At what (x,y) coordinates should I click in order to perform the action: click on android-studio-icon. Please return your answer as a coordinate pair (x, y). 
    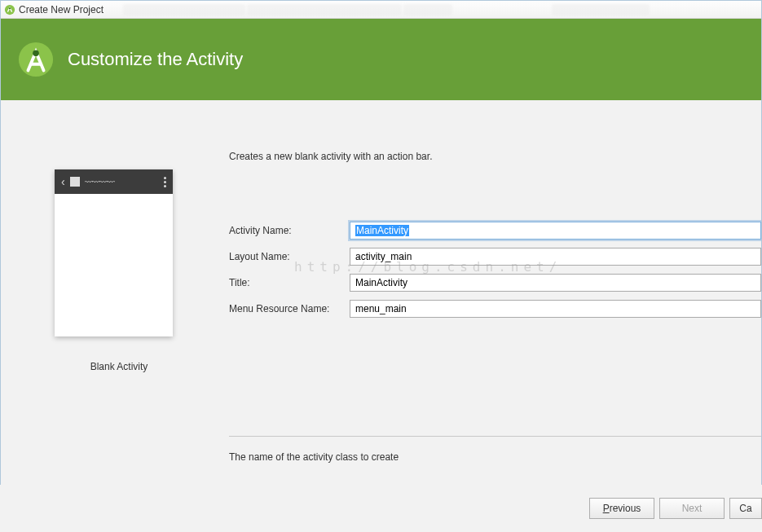
    Looking at the image, I should click on (10, 10).